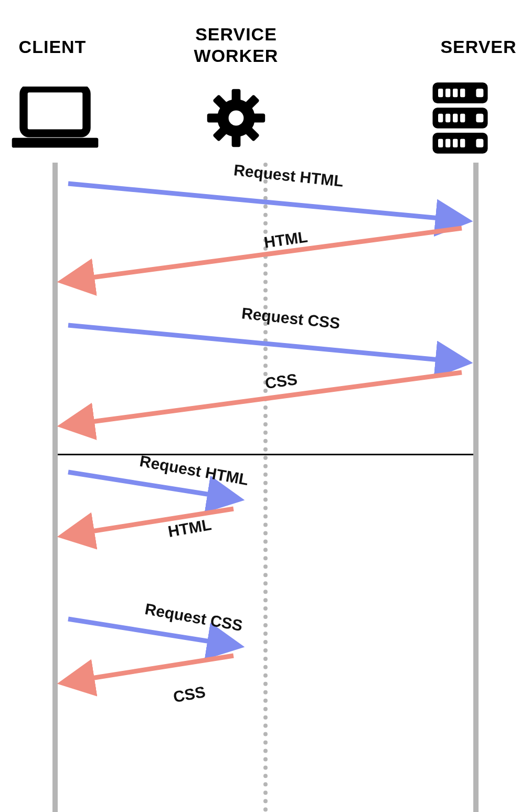 The image size is (531, 812). What do you see at coordinates (151, 669) in the screenshot?
I see `arrow-a8` at bounding box center [151, 669].